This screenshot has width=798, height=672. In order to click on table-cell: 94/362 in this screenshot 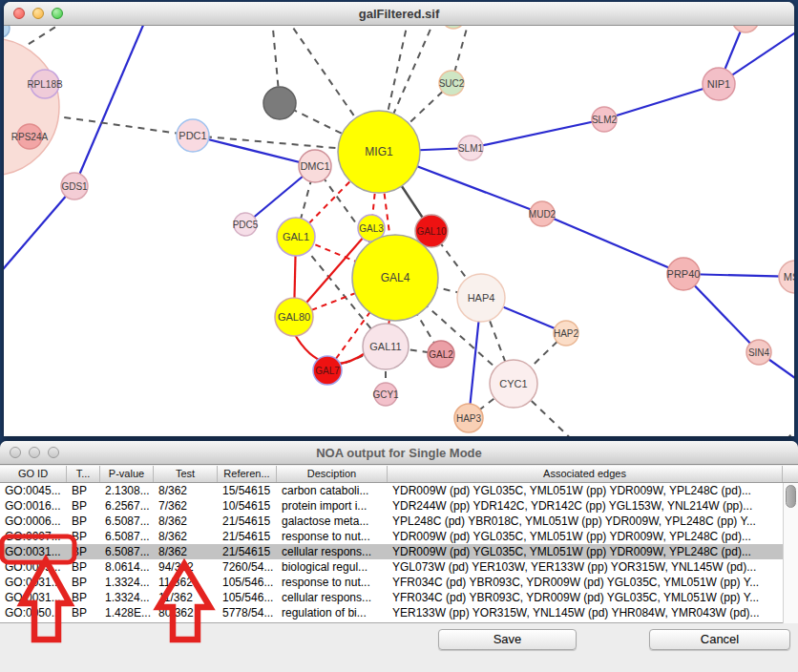, I will do `click(185, 567)`.